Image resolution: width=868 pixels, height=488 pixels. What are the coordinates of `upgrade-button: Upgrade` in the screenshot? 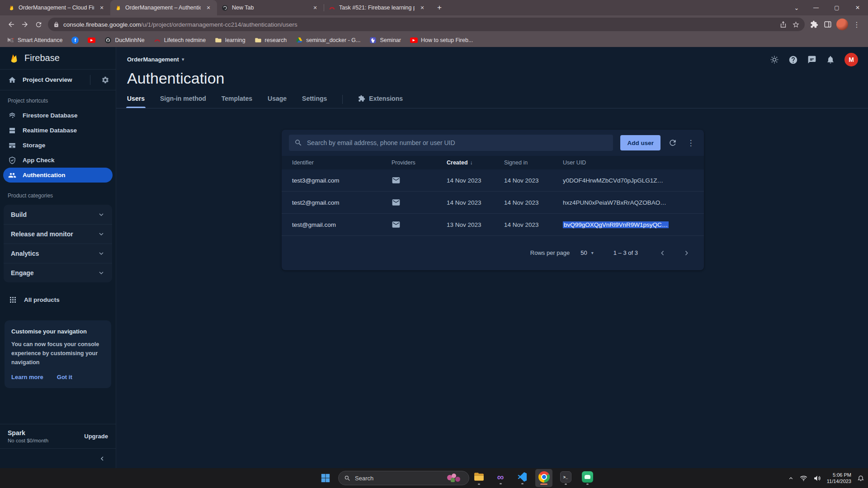 It's located at (96, 436).